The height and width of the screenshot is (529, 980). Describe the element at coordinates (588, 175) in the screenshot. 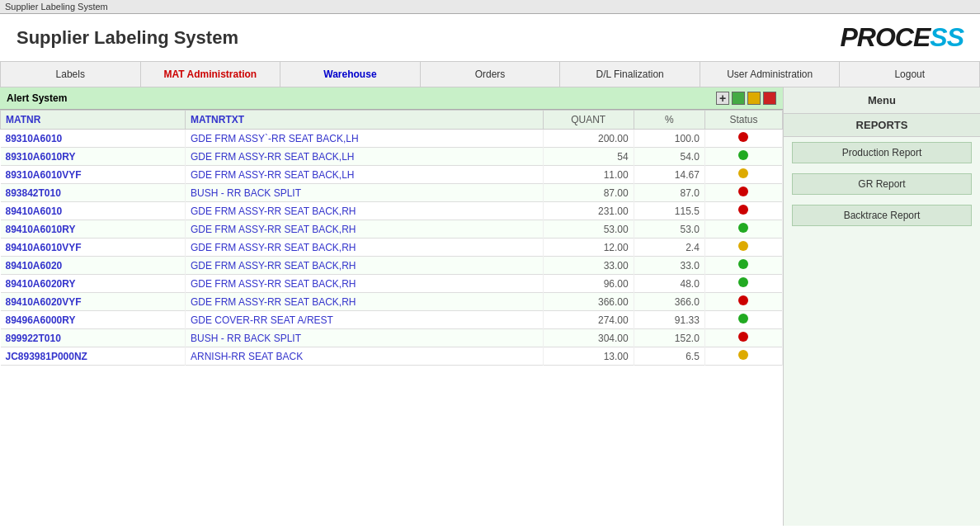

I see `cell-quant: 11.00` at that location.